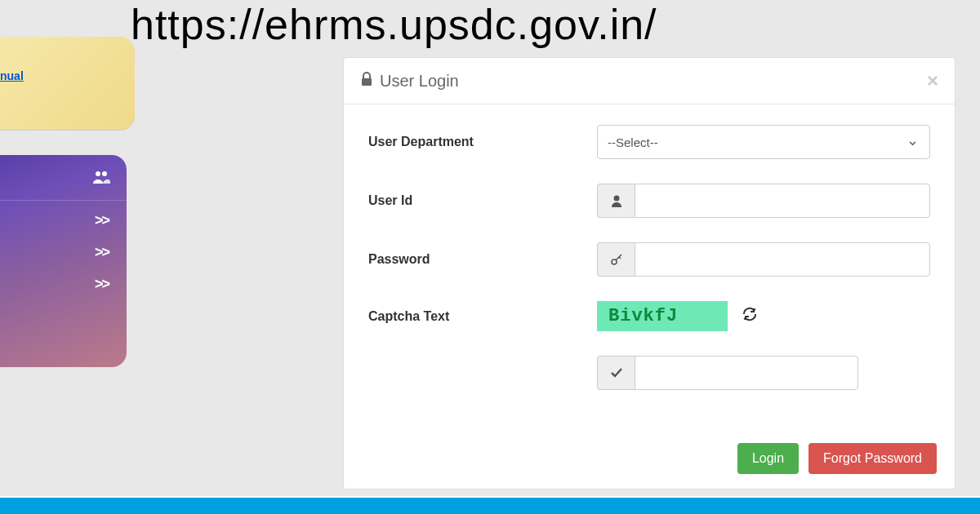 Image resolution: width=980 pixels, height=514 pixels. What do you see at coordinates (64, 261) in the screenshot?
I see `sidebar-card-users: >> >> >>` at bounding box center [64, 261].